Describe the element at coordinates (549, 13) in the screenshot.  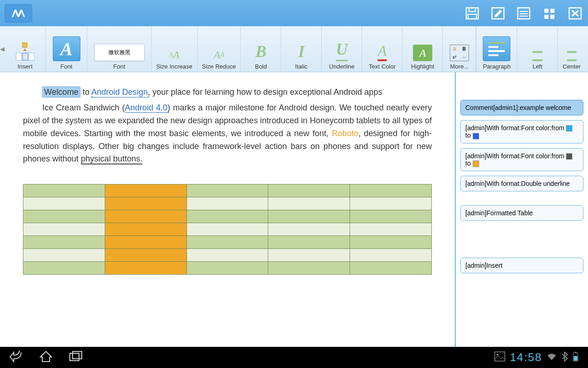
I see `grid-icon` at that location.